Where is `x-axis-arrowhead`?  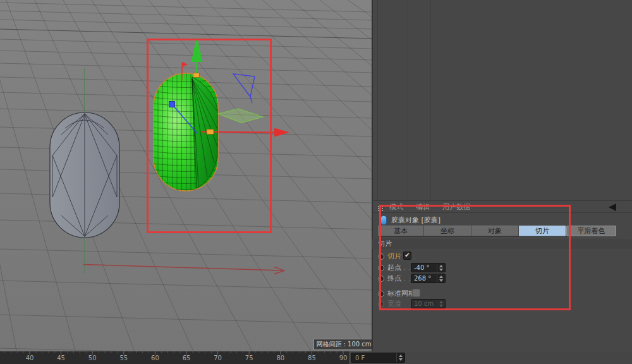 x-axis-arrowhead is located at coordinates (282, 133).